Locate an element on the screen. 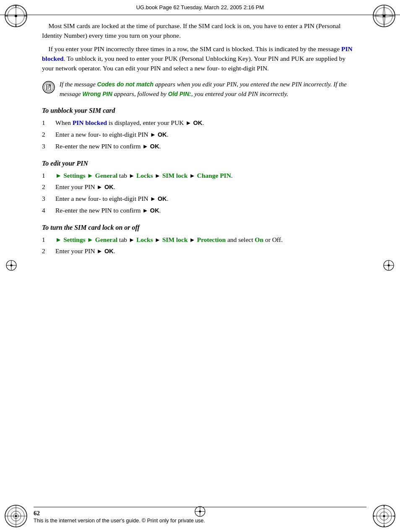 This screenshot has height=532, width=400. header-text: UG.book Page 62 Tuesday, March 22, 2005 … is located at coordinates (200, 8).